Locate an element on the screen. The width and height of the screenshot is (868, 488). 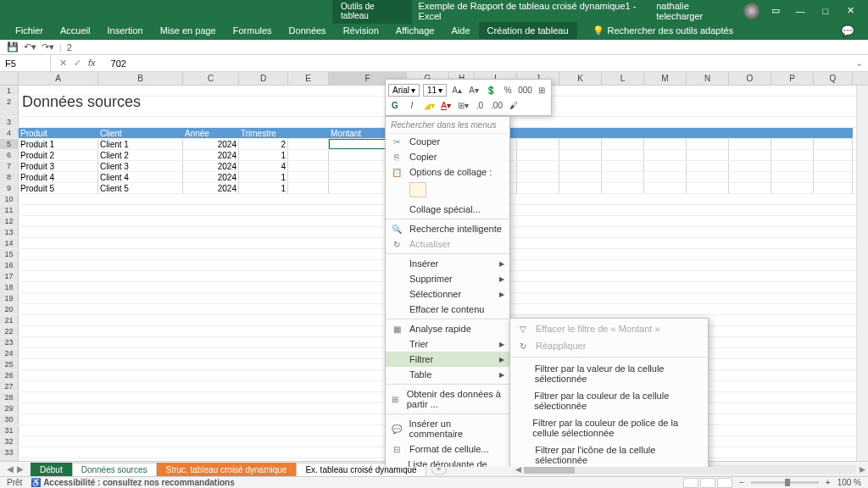
row-header: 14 is located at coordinates (9, 243).